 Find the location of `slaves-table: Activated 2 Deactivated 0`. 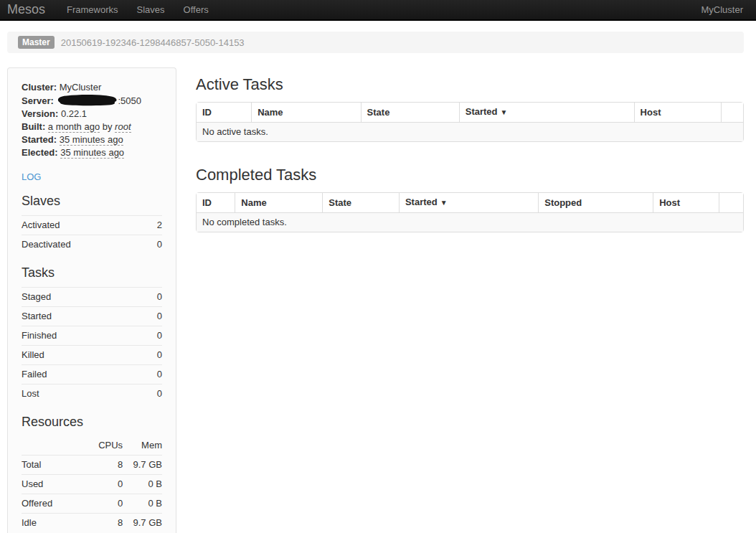

slaves-table: Activated 2 Deactivated 0 is located at coordinates (92, 235).